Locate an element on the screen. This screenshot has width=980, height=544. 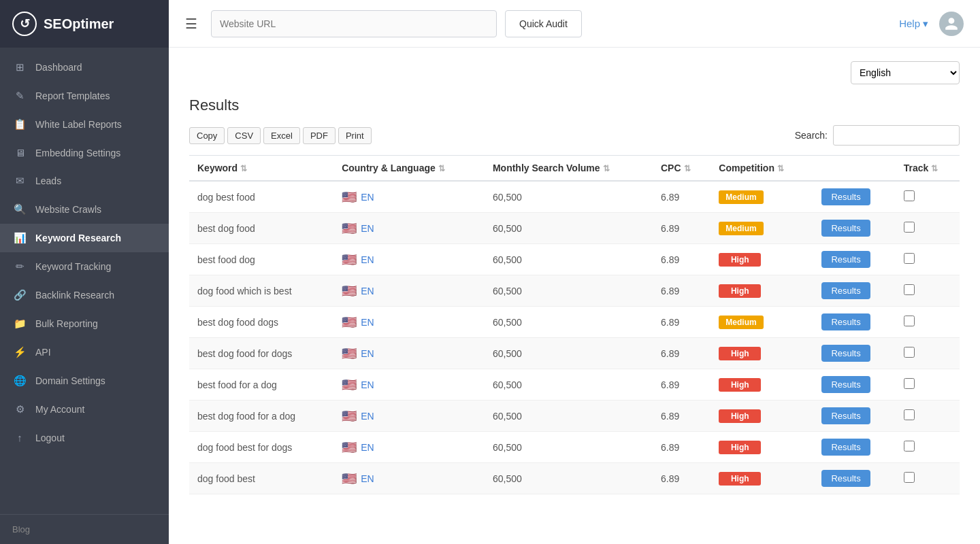
url-input is located at coordinates (354, 24).